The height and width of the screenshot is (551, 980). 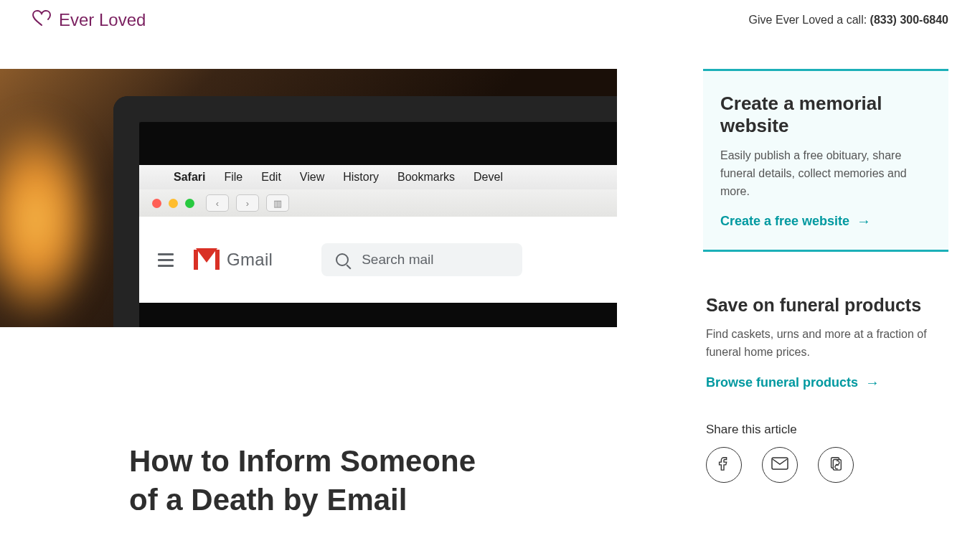 I want to click on share-title: Share this article, so click(x=827, y=430).